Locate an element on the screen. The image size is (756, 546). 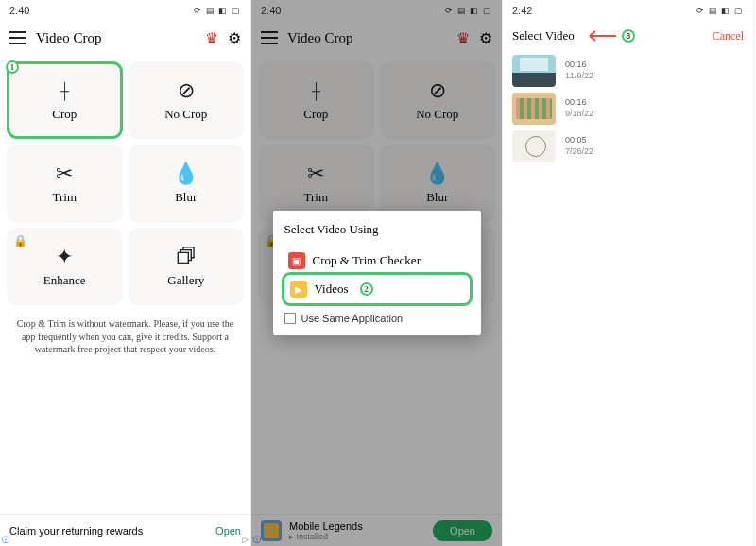
ad-info-icon: ⓘ is located at coordinates (6, 540).